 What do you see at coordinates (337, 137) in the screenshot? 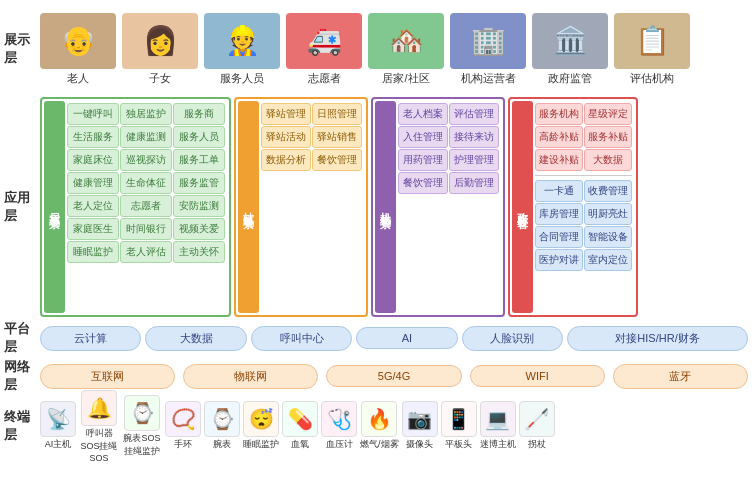
I see `community-cell-1-1: 驿站销售` at bounding box center [337, 137].